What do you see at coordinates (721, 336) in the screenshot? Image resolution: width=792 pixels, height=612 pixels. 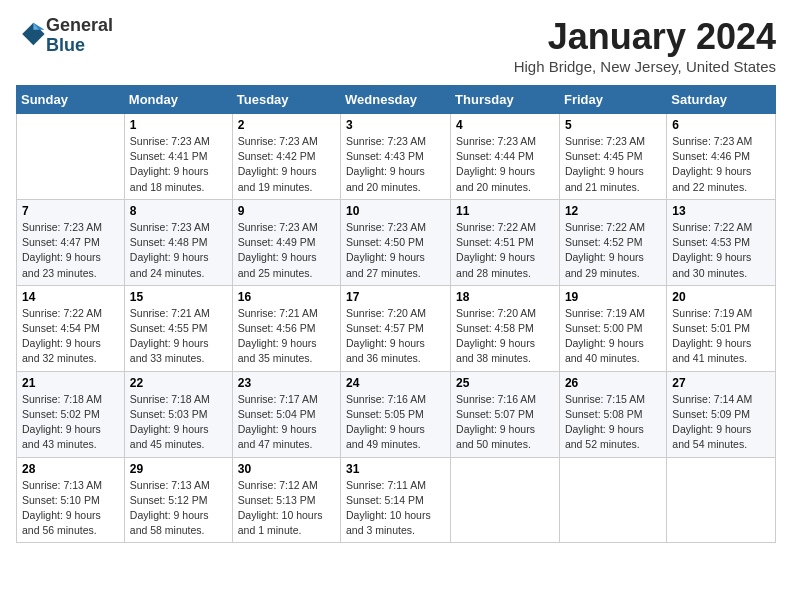 I see `day-info: Sunrise: 7:19 AM Sunset: 5:01 PM Dayligh…` at bounding box center [721, 336].